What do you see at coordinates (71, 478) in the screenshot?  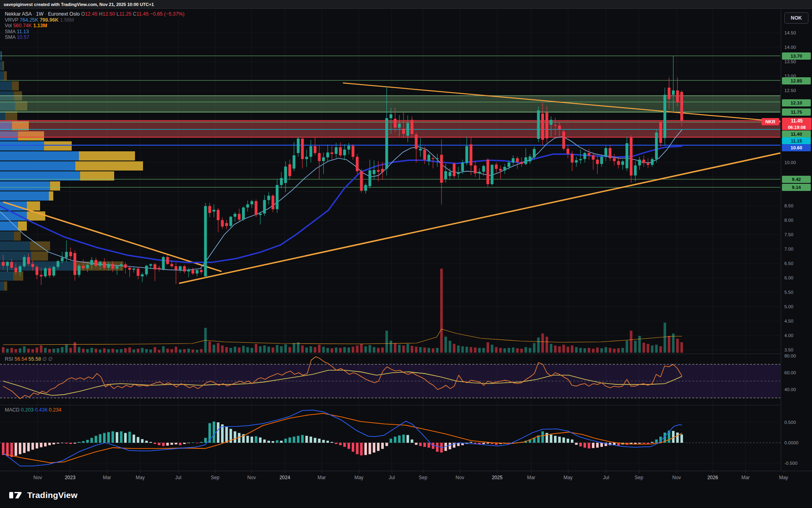 I see `time-axis-label: 2023` at bounding box center [71, 478].